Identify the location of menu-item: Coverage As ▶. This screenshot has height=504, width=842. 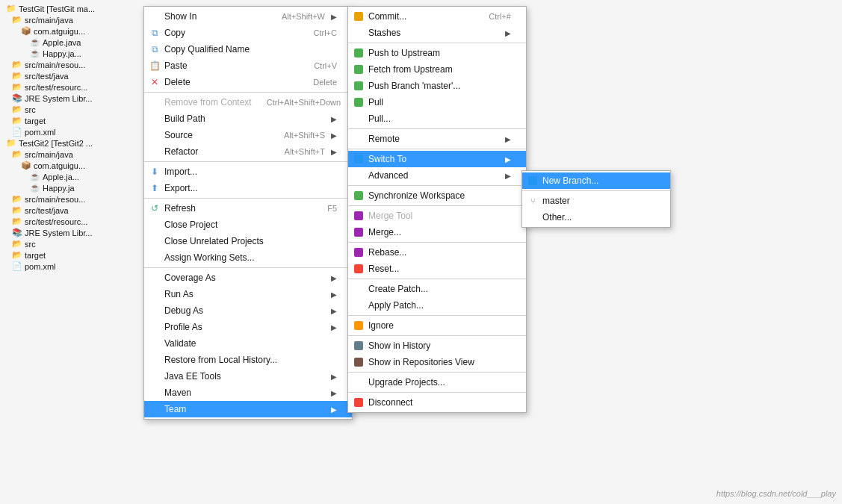
(248, 278).